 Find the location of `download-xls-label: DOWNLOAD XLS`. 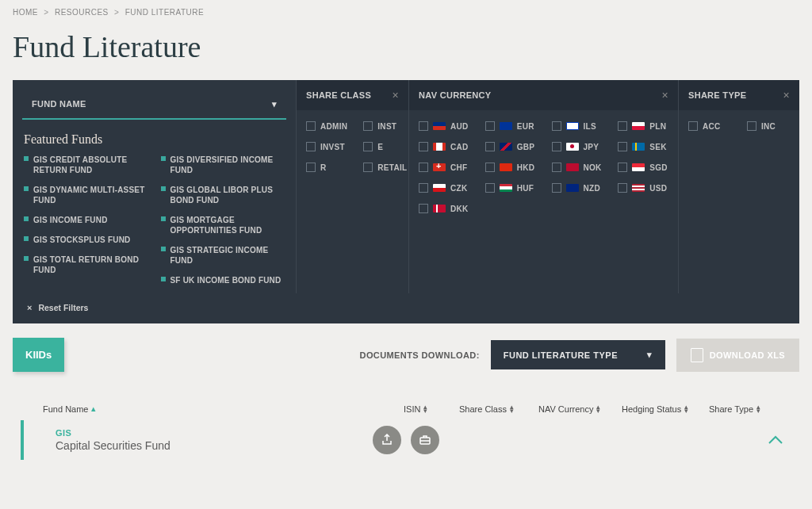

download-xls-label: DOWNLOAD XLS is located at coordinates (747, 355).